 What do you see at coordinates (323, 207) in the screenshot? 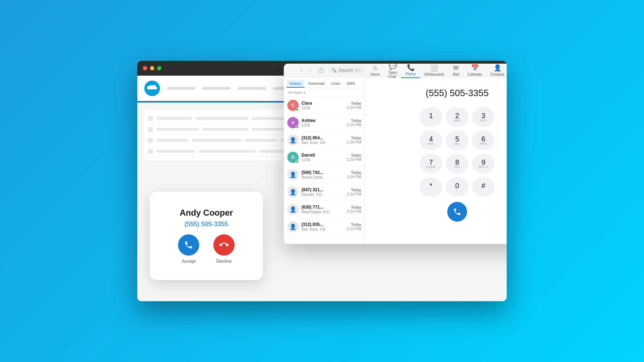
I see `contact-name: (630) 771...` at bounding box center [323, 207].